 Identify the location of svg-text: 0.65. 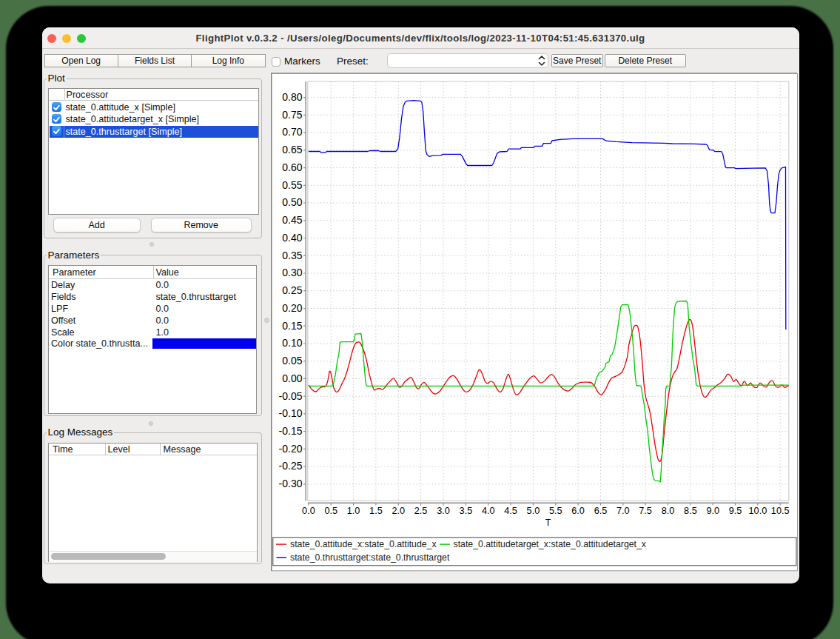
(292, 150).